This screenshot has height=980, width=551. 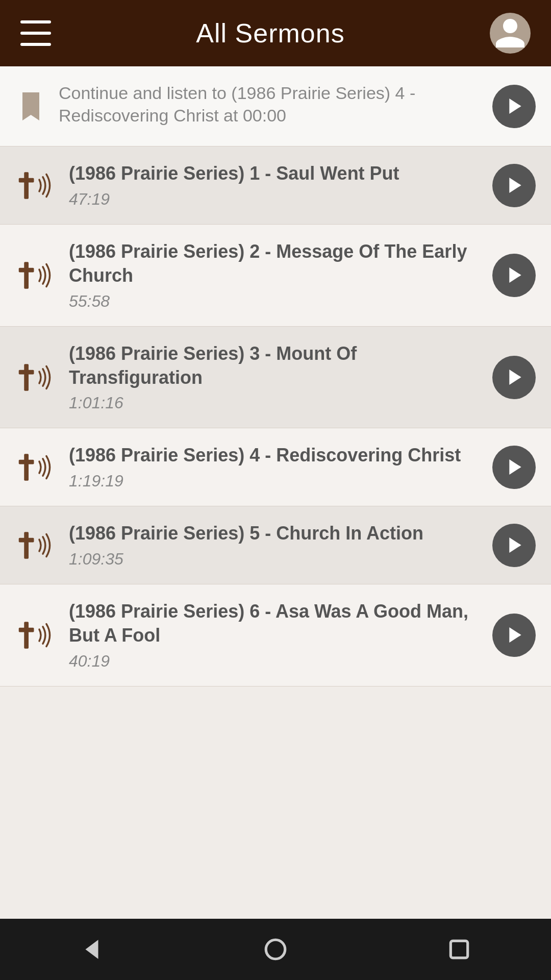 What do you see at coordinates (274, 481) in the screenshot?
I see `sermon-duration: 1:19:19` at bounding box center [274, 481].